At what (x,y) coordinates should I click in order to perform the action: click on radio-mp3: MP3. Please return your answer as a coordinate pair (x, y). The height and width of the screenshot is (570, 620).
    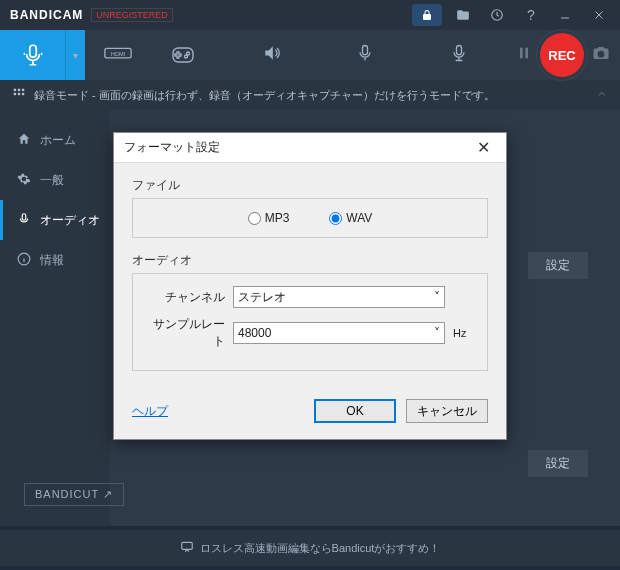
    Looking at the image, I should click on (269, 218).